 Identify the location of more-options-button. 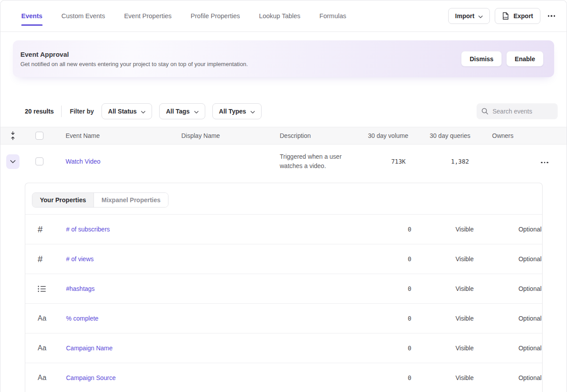
(551, 16).